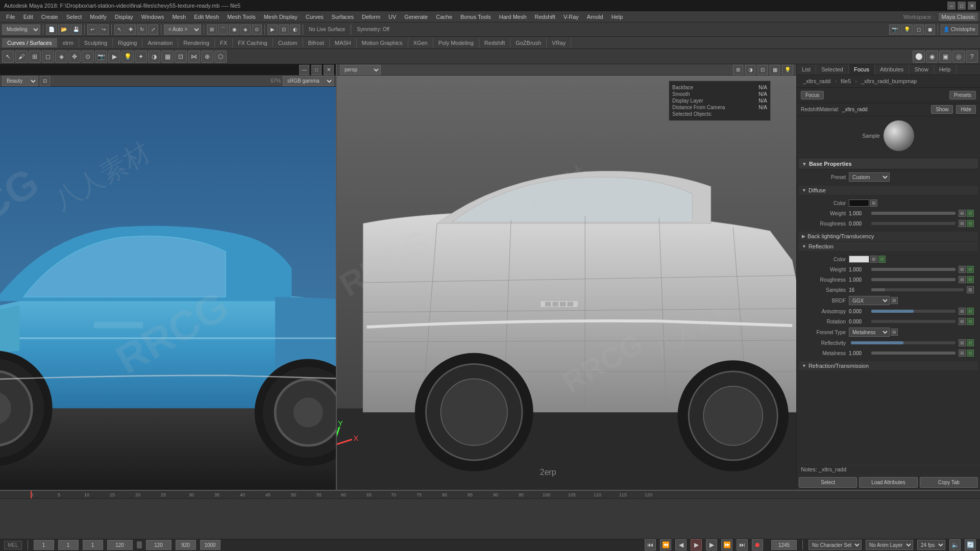 The height and width of the screenshot is (551, 980). I want to click on diffuse-roughness-link: ⛓, so click(970, 223).